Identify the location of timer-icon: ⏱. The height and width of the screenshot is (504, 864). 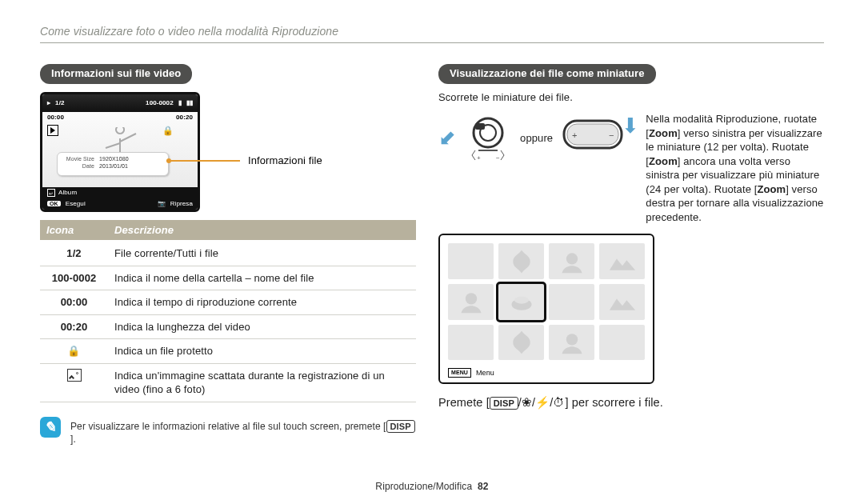
(558, 402).